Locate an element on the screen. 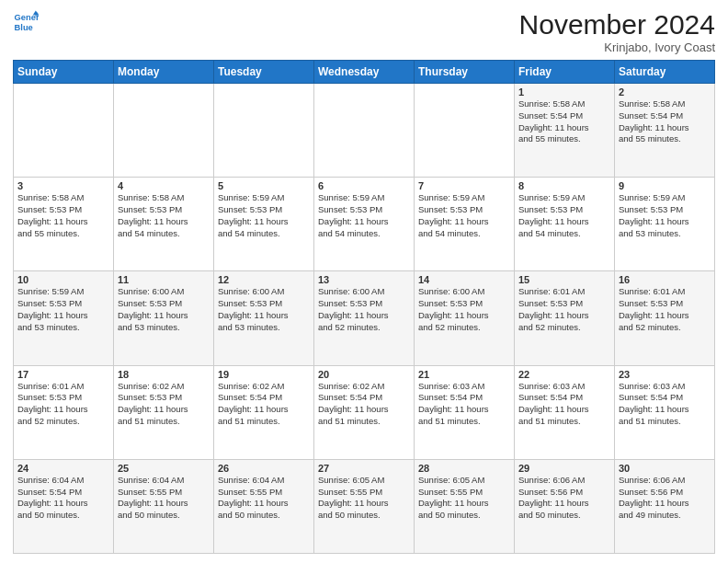  day-number: 13 is located at coordinates (364, 280).